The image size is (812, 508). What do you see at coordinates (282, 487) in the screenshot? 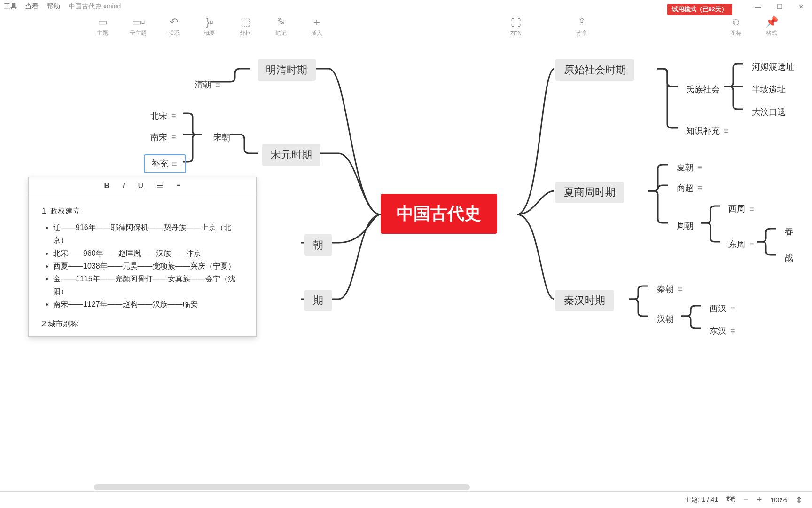
I see `horizontal-scrollbar` at bounding box center [282, 487].